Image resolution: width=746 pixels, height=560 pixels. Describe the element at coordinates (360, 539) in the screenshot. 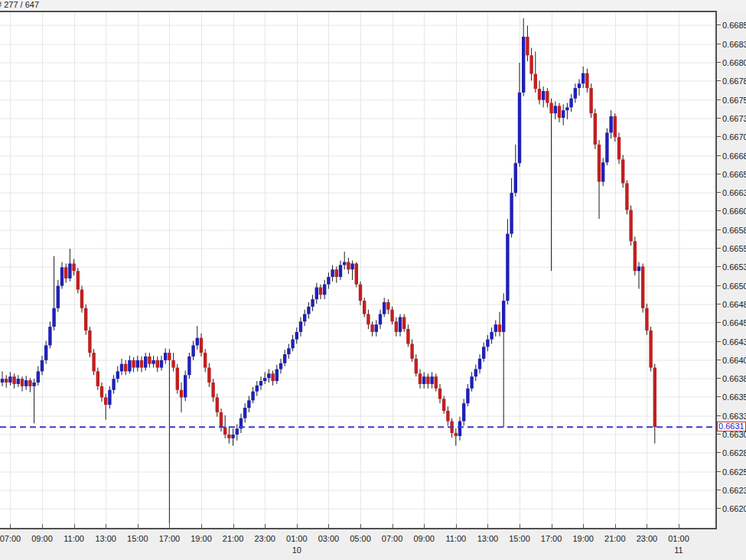

I see `time-axis-label: 05:00` at that location.